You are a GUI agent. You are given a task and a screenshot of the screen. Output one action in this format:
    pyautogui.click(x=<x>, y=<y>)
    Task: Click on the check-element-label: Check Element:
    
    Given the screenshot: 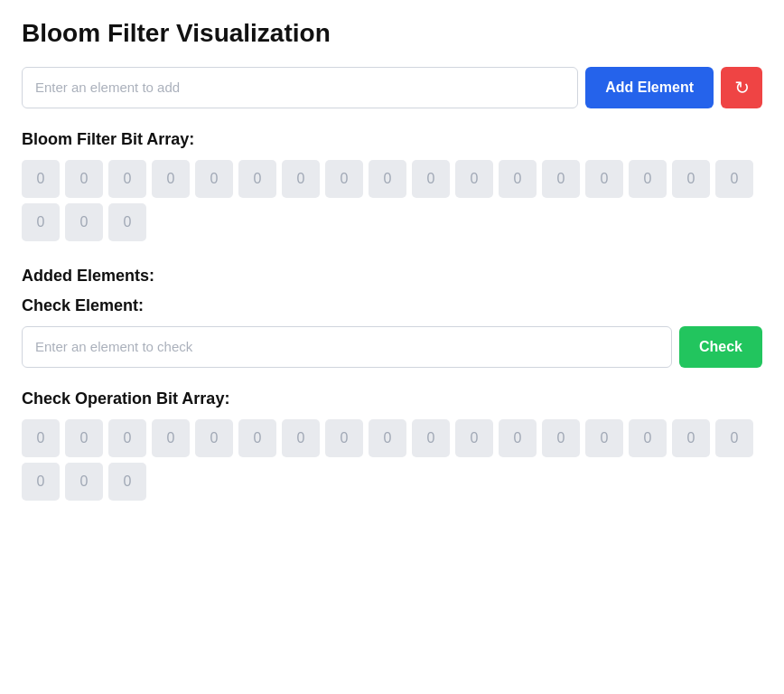 What is the action you would take?
    pyautogui.click(x=392, y=305)
    